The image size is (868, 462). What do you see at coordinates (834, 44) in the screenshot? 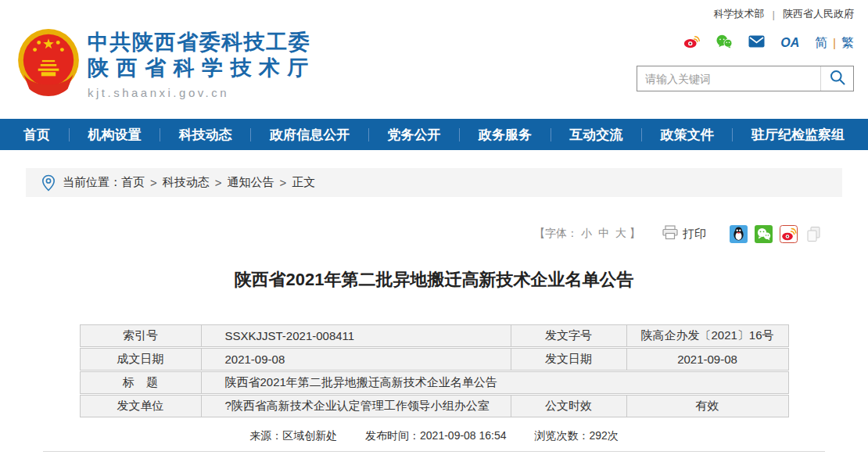
I see `language-toggle: 简|繁` at bounding box center [834, 44].